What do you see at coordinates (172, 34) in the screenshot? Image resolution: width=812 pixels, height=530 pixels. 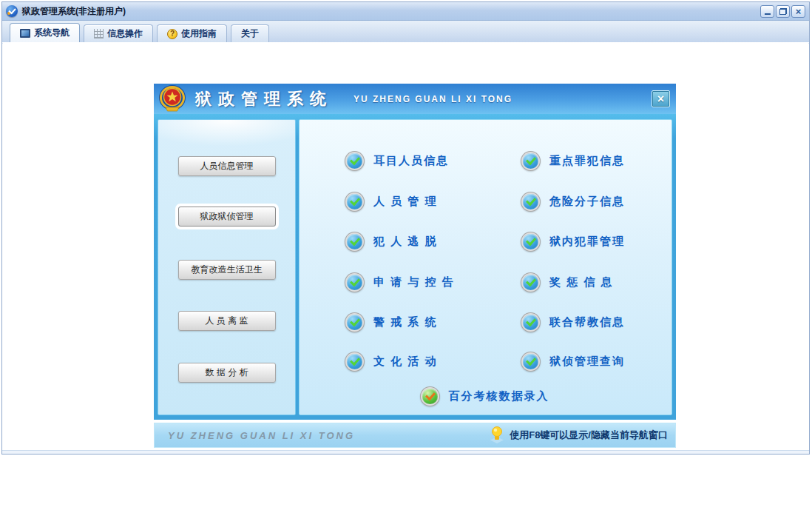 I see `help-icon: ?` at bounding box center [172, 34].